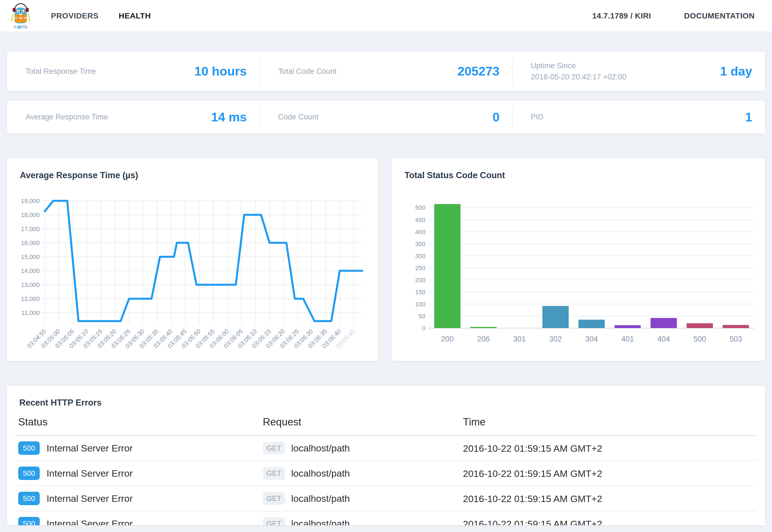 The height and width of the screenshot is (532, 772). I want to click on svg-text: 304, so click(591, 339).